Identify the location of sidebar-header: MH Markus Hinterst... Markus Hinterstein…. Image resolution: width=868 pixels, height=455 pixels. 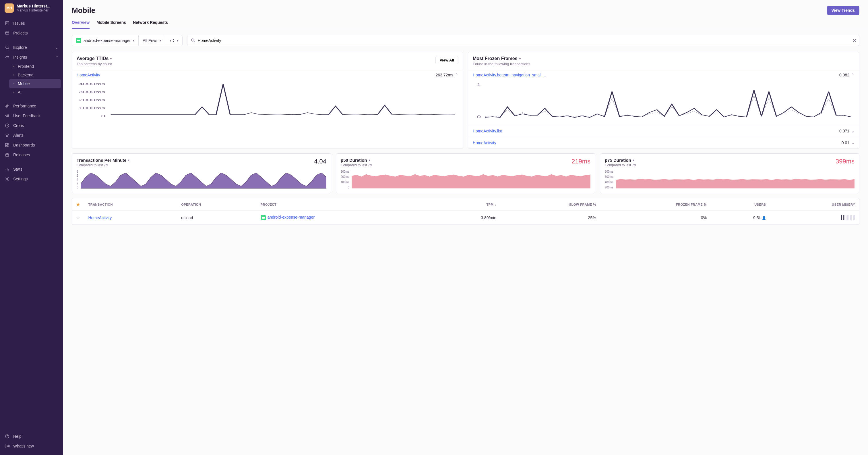
(32, 8).